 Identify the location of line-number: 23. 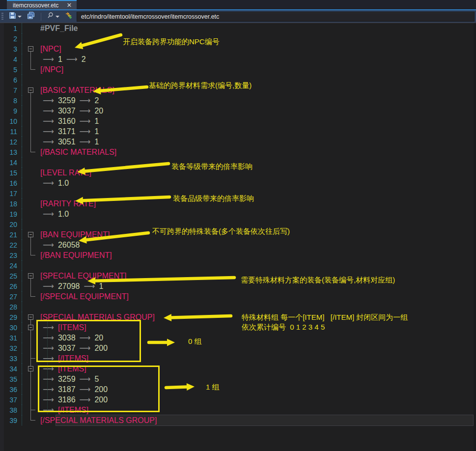
(11, 255).